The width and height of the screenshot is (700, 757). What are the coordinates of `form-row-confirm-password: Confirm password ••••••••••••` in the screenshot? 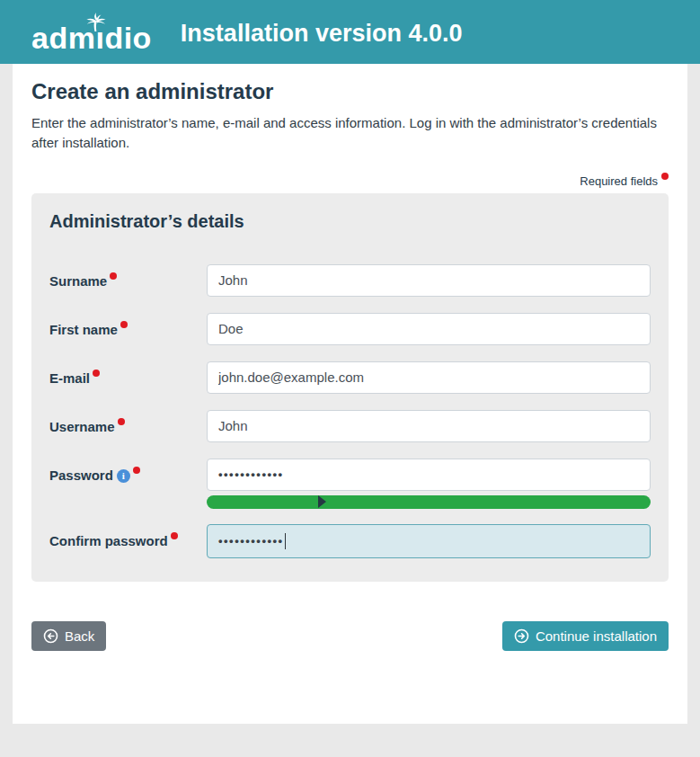 It's located at (350, 541).